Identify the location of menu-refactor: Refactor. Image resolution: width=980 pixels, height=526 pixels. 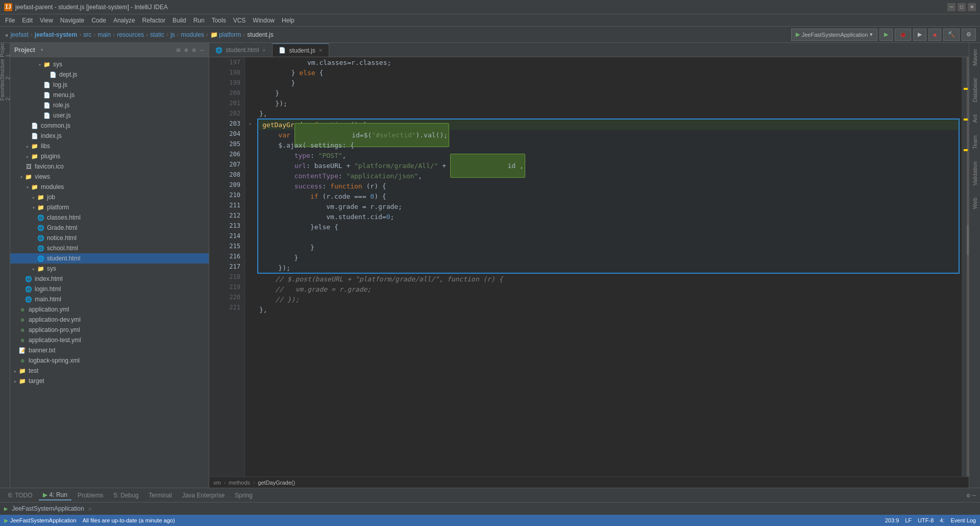
(154, 20).